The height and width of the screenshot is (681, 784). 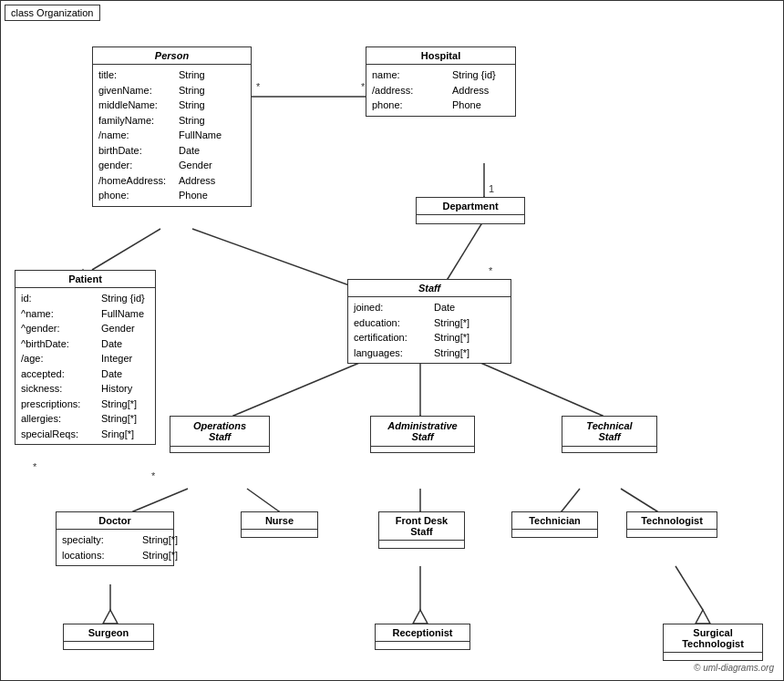 What do you see at coordinates (491, 189) in the screenshot?
I see `svg-text: 1` at bounding box center [491, 189].